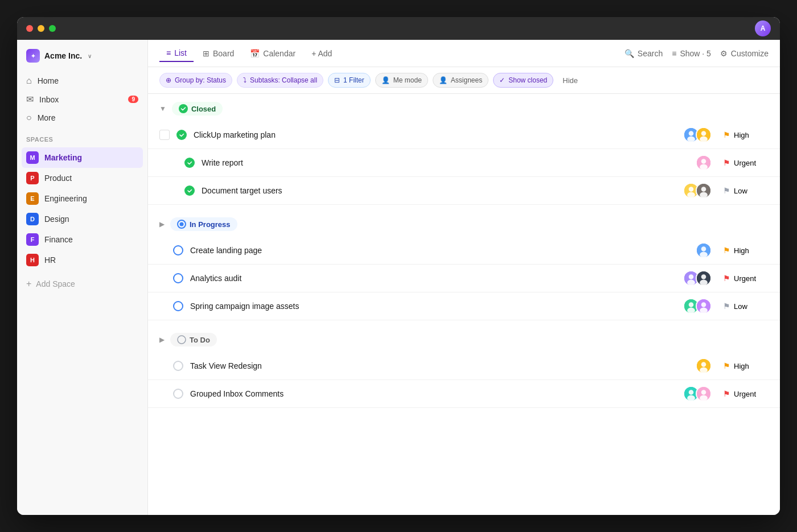 This screenshot has height=532, width=797. What do you see at coordinates (219, 53) in the screenshot?
I see `tab-board: ⊞ Board` at bounding box center [219, 53].